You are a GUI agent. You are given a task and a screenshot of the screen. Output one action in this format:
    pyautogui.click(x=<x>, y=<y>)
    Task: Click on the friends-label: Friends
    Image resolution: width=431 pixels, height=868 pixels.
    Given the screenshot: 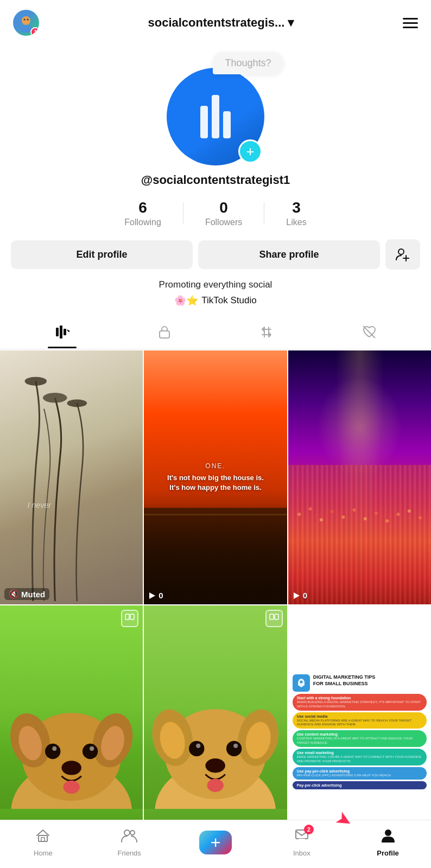 What is the action you would take?
    pyautogui.click(x=129, y=853)
    